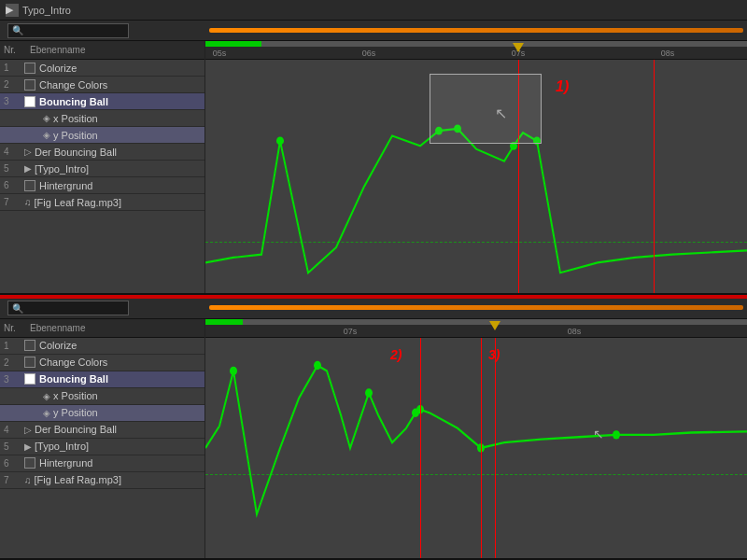 Image resolution: width=747 pixels, height=560 pixels. What do you see at coordinates (476, 329) in the screenshot?
I see `ruler-bottom: 07s 08s` at bounding box center [476, 329].